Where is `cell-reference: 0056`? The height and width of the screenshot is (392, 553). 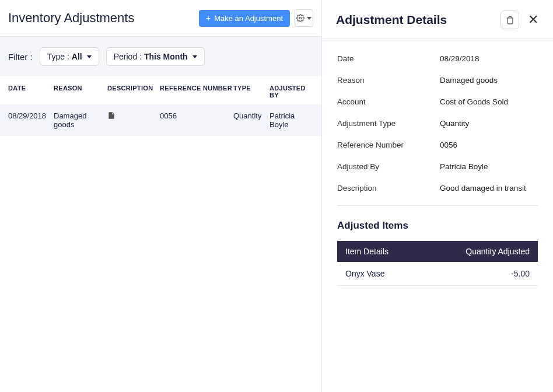
cell-reference: 0056 is located at coordinates (197, 120).